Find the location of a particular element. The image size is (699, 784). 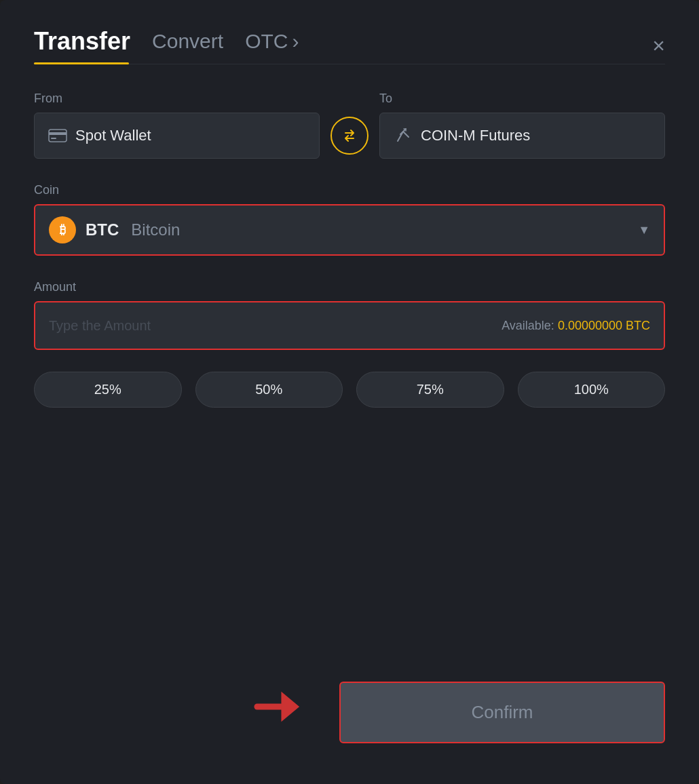

futures-icon is located at coordinates (403, 136).